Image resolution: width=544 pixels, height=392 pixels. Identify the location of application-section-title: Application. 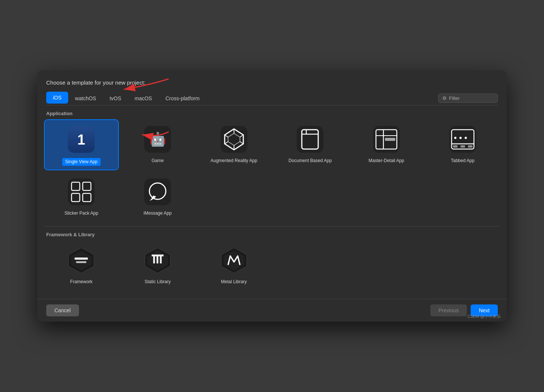
(272, 113).